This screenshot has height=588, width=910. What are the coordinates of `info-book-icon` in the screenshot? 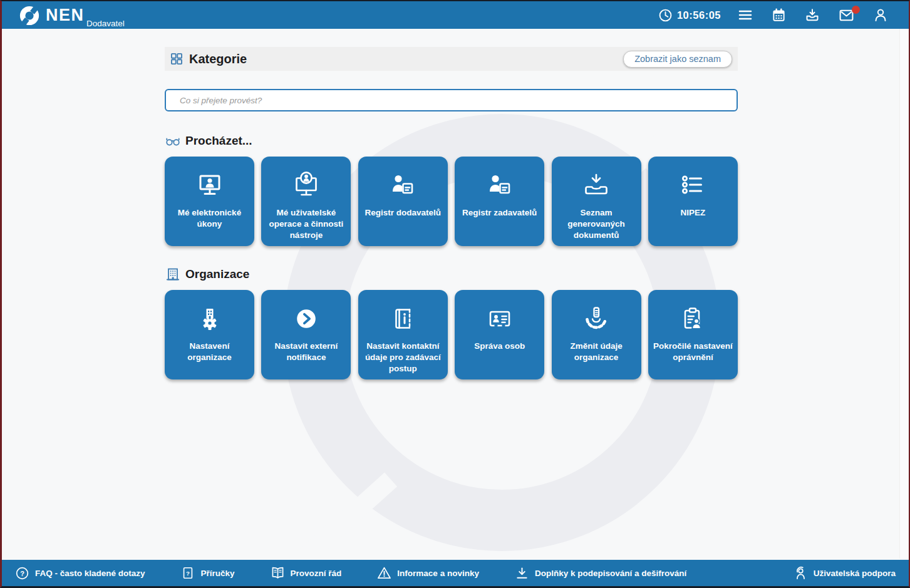 It's located at (403, 318).